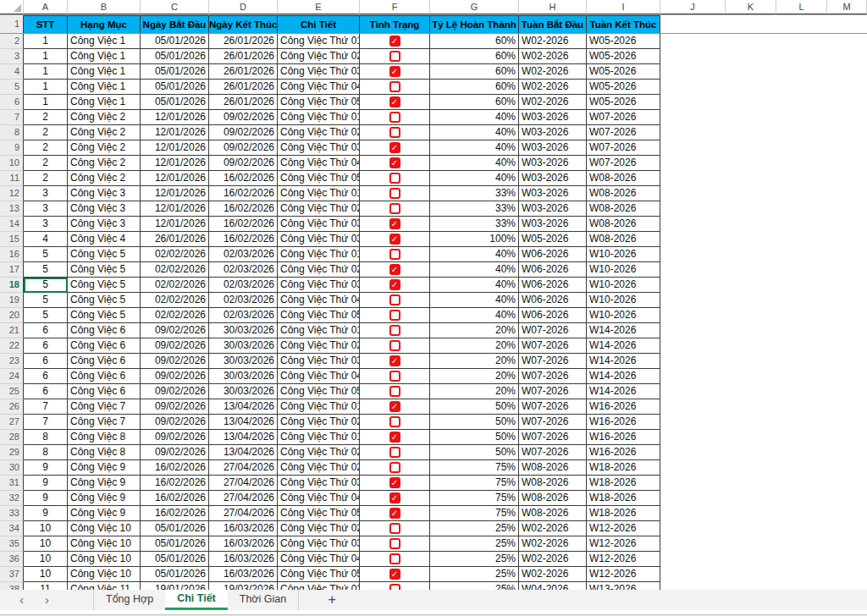 This screenshot has height=616, width=867. I want to click on cell-stt: 2, so click(46, 133).